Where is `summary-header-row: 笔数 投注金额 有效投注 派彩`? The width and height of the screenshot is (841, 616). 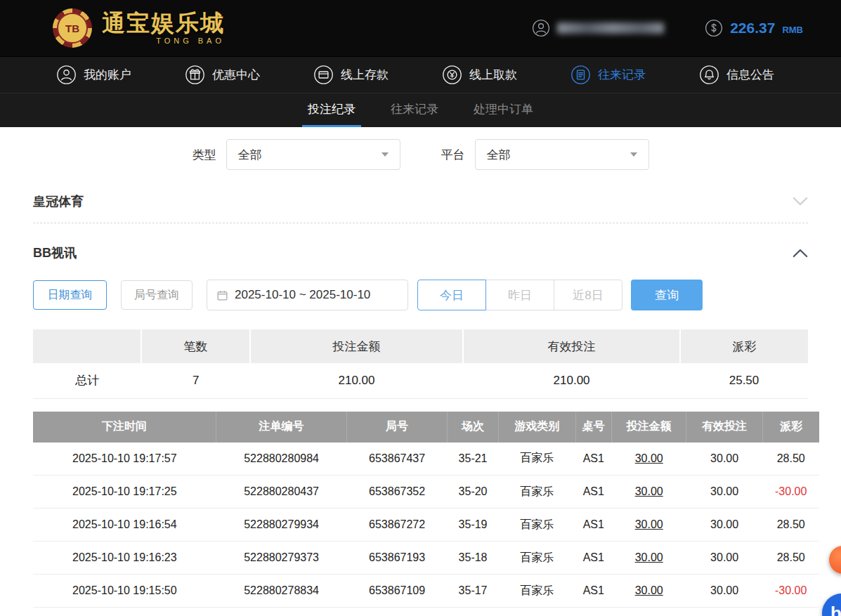
summary-header-row: 笔数 投注金额 有效投注 派彩 is located at coordinates (420, 346).